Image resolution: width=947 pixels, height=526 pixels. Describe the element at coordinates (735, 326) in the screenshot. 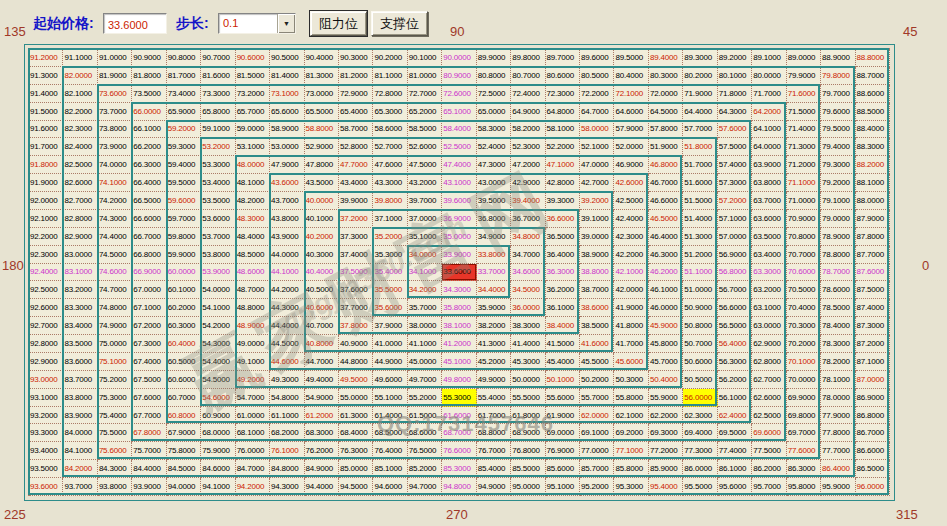

I see `grid-cell: 56.5000` at that location.